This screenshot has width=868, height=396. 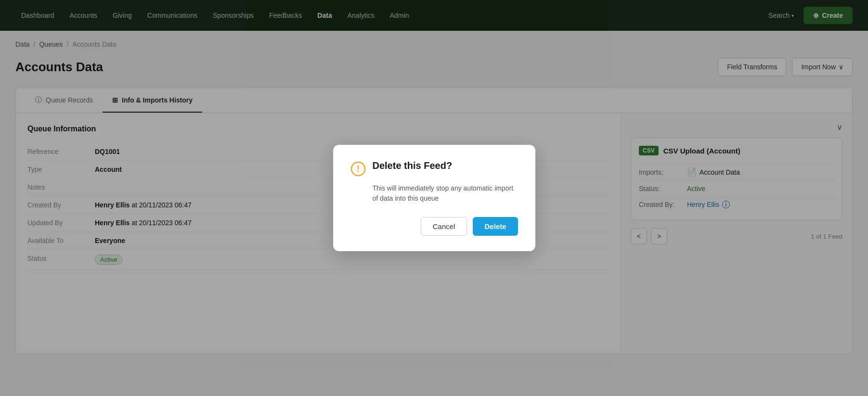 I want to click on dialog-actions: Cancel Delete, so click(x=434, y=226).